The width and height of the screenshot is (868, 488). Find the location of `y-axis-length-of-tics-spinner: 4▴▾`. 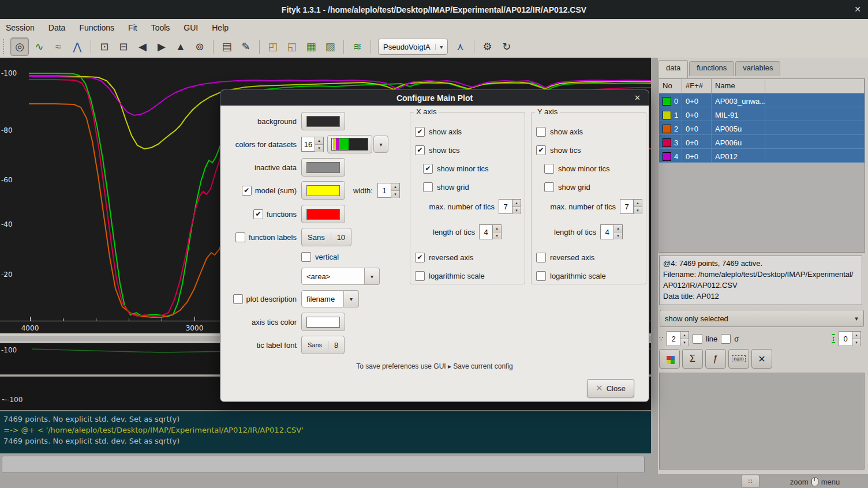

y-axis-length-of-tics-spinner: 4▴▾ is located at coordinates (612, 232).